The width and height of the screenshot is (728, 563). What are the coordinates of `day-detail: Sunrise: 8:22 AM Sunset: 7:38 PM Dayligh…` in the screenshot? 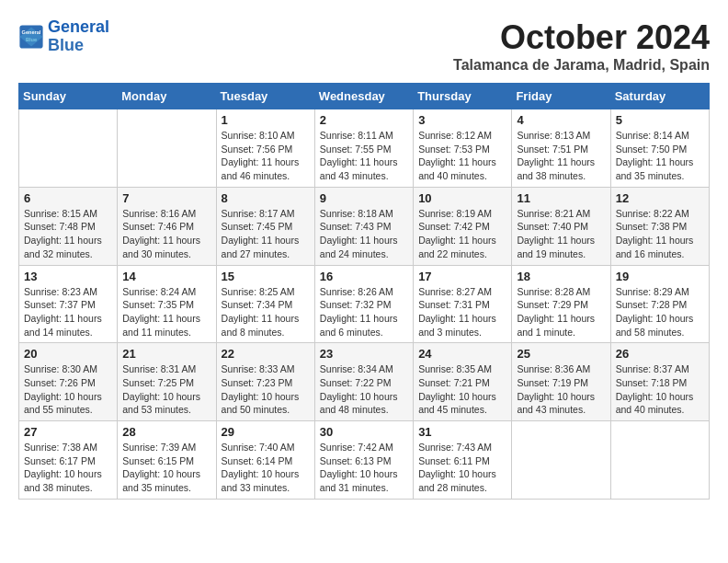 It's located at (660, 234).